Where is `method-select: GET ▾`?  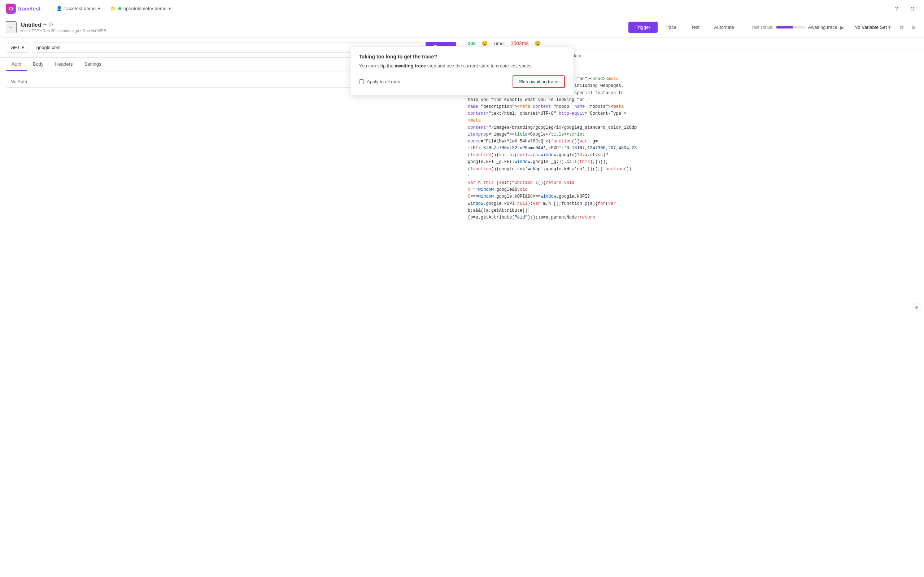
method-select: GET ▾ is located at coordinates (18, 47).